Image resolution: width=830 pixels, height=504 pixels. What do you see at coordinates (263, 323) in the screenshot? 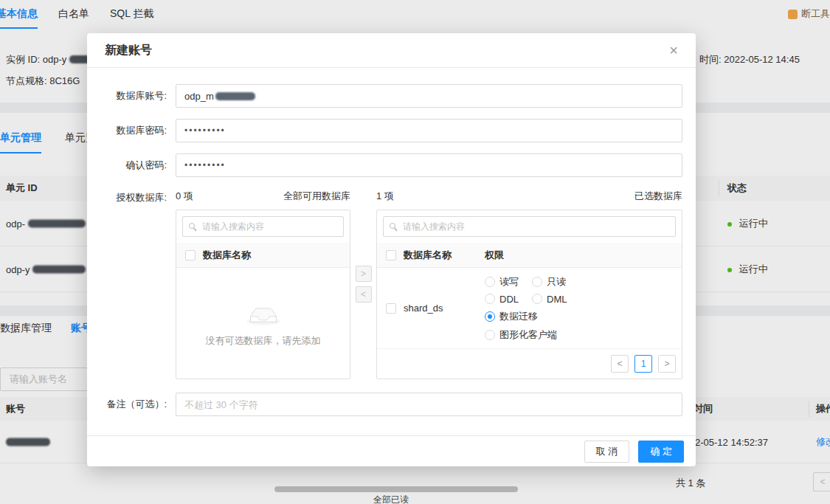
I see `empty-state: 没有可选数据库，请先添加` at bounding box center [263, 323].